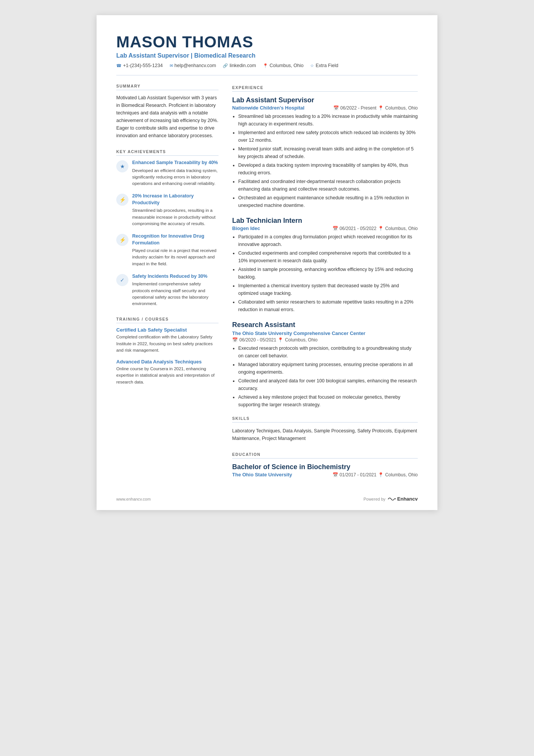 This screenshot has width=534, height=756. Describe the element at coordinates (328, 385) in the screenshot. I see `bullet-item: Collected and analyzed data for over 100…` at that location.